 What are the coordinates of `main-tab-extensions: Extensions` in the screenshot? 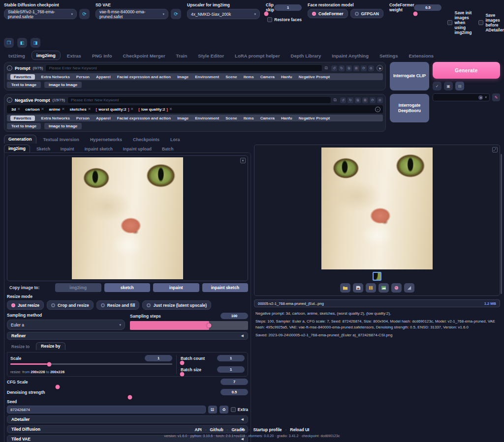 It's located at (421, 56).